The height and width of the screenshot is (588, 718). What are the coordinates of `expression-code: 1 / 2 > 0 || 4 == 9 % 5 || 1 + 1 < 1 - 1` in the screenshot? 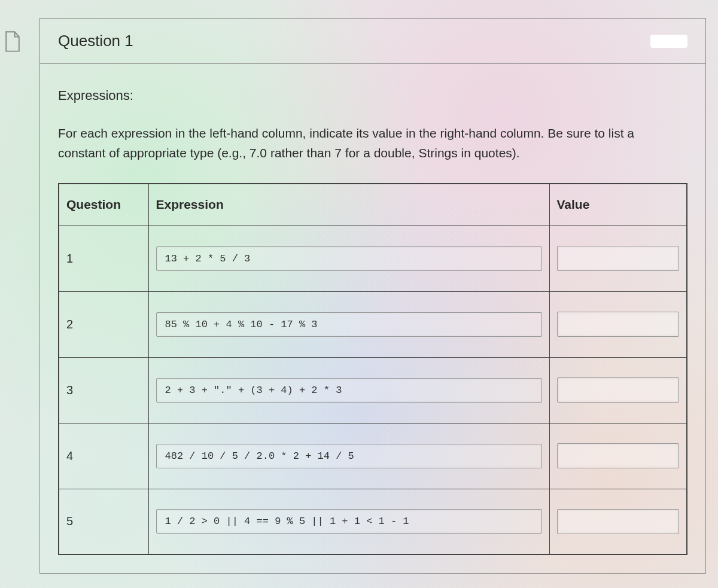 It's located at (349, 522).